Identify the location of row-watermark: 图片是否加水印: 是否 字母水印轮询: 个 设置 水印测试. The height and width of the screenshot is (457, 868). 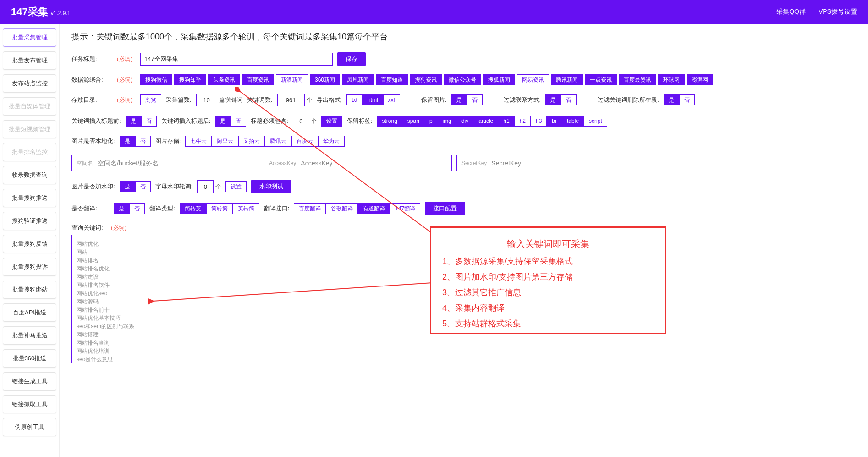
(464, 187).